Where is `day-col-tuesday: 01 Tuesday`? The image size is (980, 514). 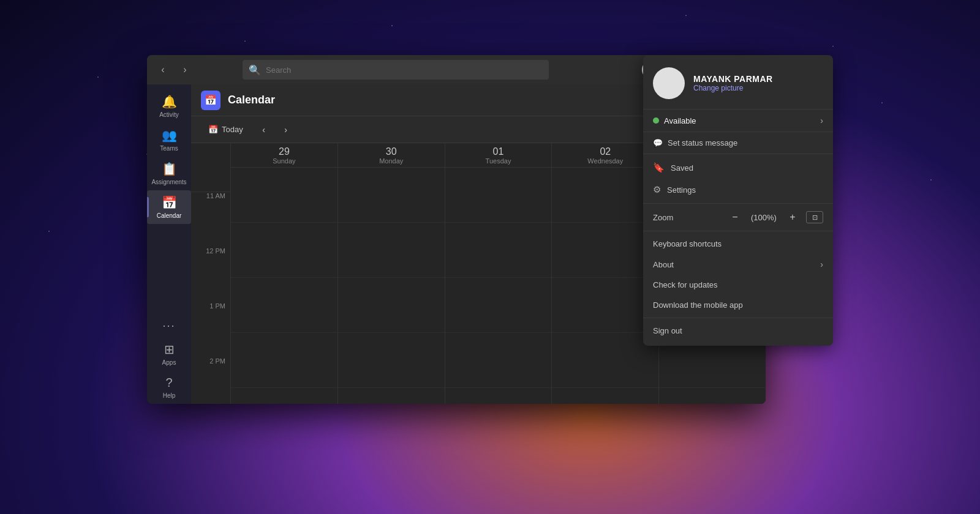
day-col-tuesday: 01 Tuesday is located at coordinates (499, 274).